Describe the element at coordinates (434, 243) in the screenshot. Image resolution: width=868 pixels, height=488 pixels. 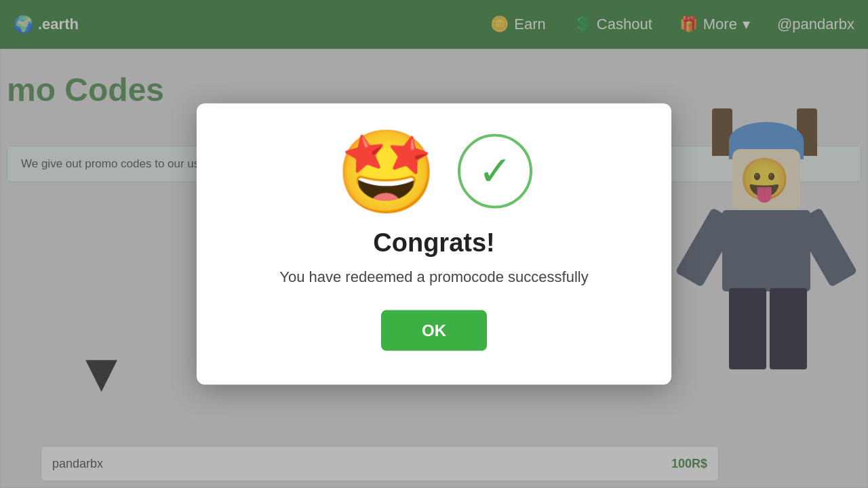
I see `modal-title: Congrats!` at that location.